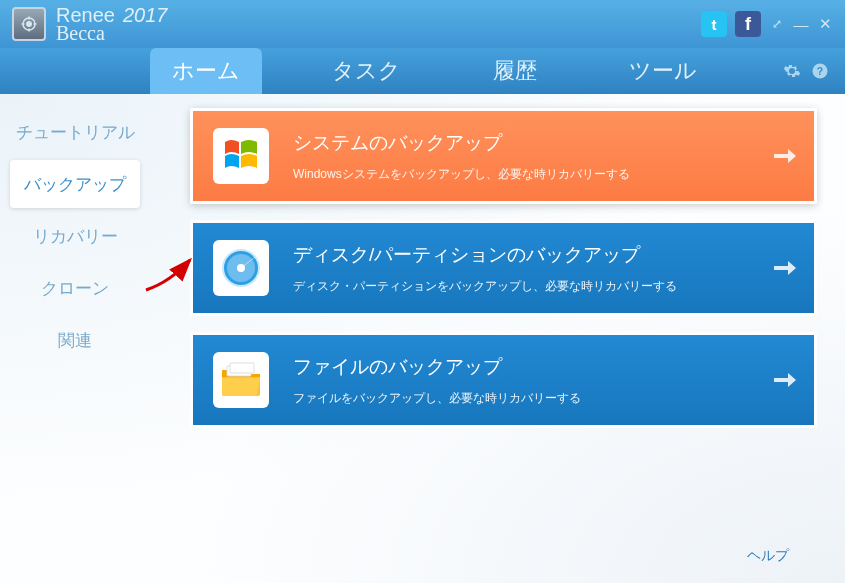 Image resolution: width=845 pixels, height=583 pixels. Describe the element at coordinates (504, 156) in the screenshot. I see `card-system-backup: システムのバックアップ Windowsシステムをバックアップし、必要な時リカバリ…` at that location.